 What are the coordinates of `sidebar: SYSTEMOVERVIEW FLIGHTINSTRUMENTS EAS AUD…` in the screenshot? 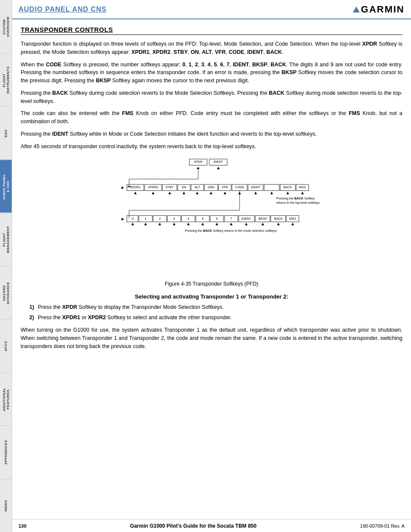 It's located at (6, 266).